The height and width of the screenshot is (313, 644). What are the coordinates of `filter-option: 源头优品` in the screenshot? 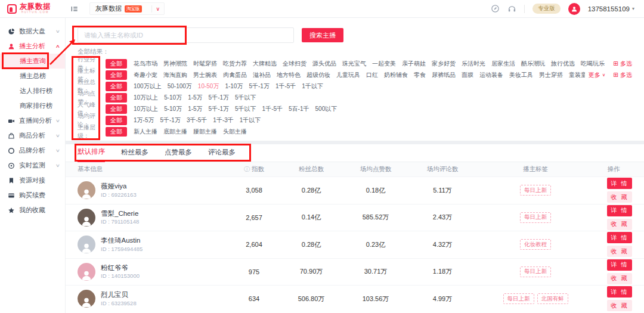 It's located at (324, 64).